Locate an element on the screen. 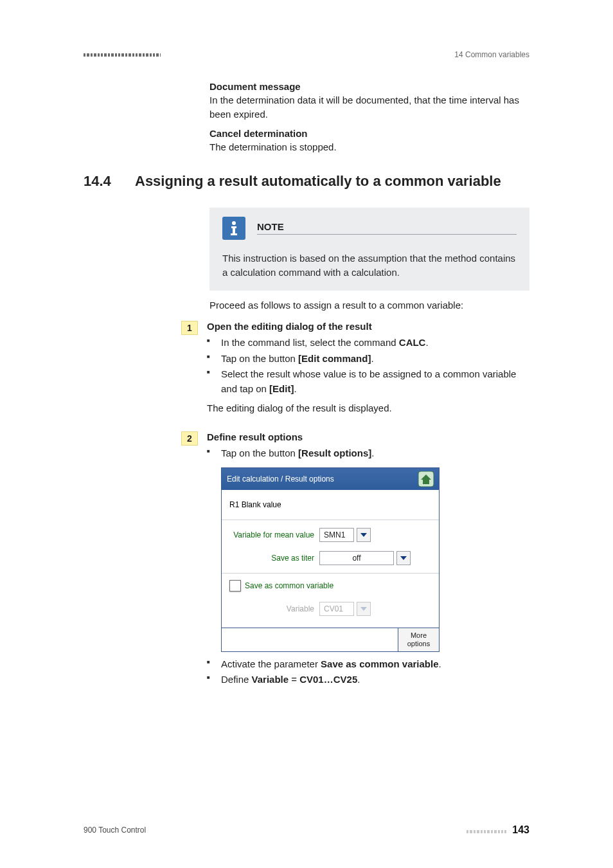 This screenshot has height=868, width=613. step-number: 1 is located at coordinates (190, 328).